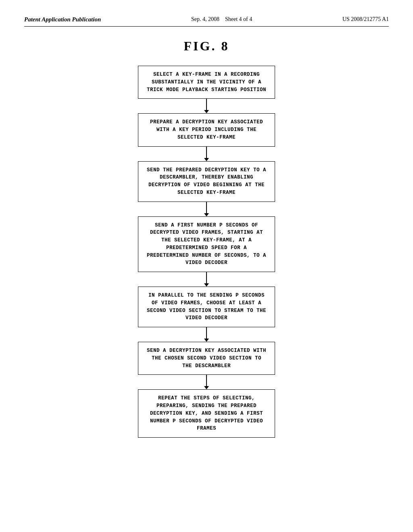 The width and height of the screenshot is (413, 532). Describe the element at coordinates (206, 82) in the screenshot. I see `flow-box-1: SELECT A KEY-FRAME IN A RECORDING SUBSTA…` at that location.